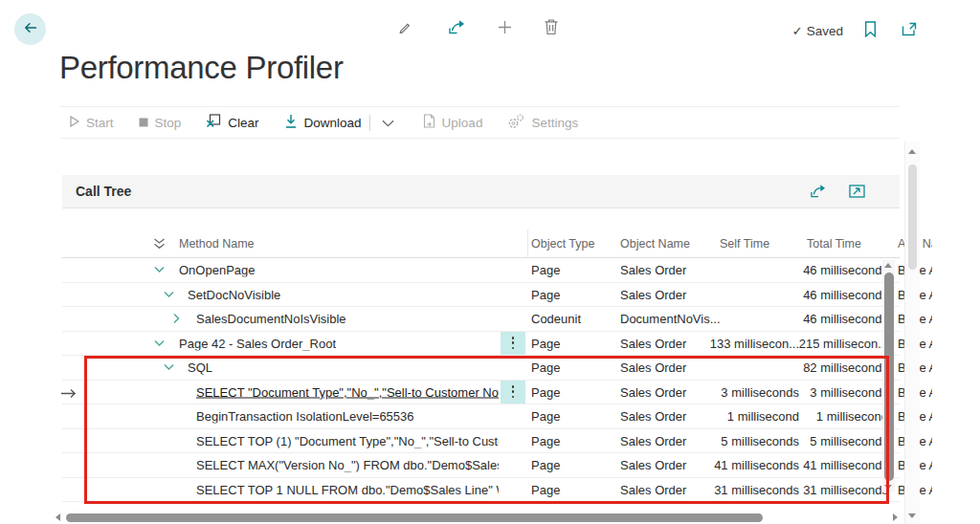 Image resolution: width=980 pixels, height=524 pixels. Describe the element at coordinates (477, 517) in the screenshot. I see `horizontal-scrollbar` at that location.